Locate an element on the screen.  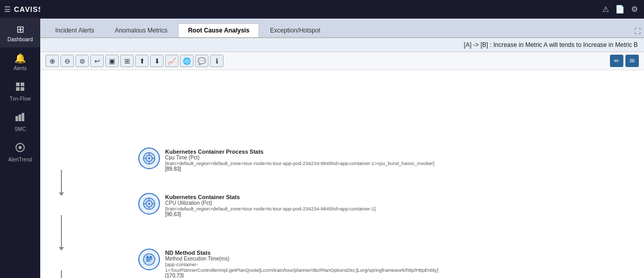
sidebar: ☰ CAVISSON ⊞ Dashboard 🔔 Alerts Txn-Flow… is located at coordinates (20, 139).